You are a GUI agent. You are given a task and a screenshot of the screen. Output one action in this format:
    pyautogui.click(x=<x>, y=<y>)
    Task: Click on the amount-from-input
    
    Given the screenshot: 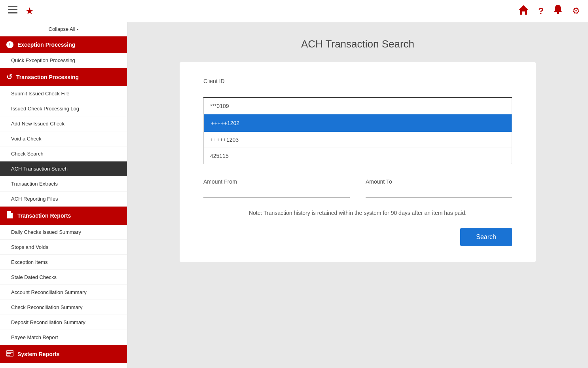 What is the action you would take?
    pyautogui.click(x=277, y=192)
    